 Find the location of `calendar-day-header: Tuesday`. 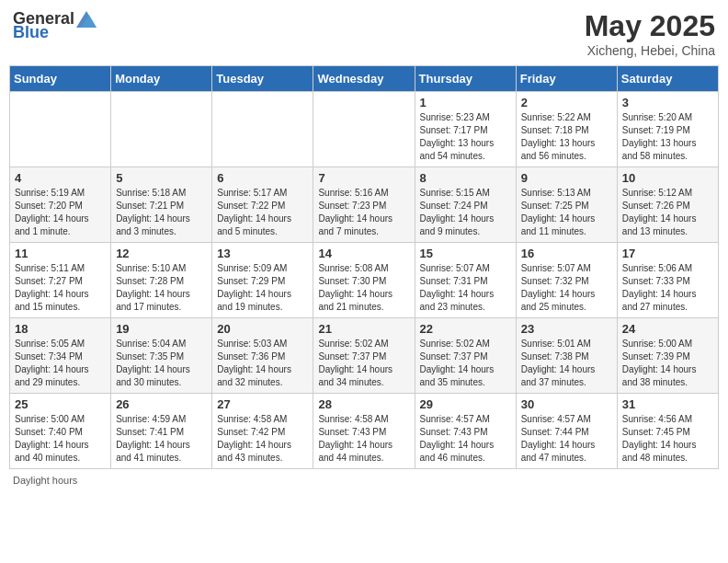

calendar-day-header: Tuesday is located at coordinates (263, 79).